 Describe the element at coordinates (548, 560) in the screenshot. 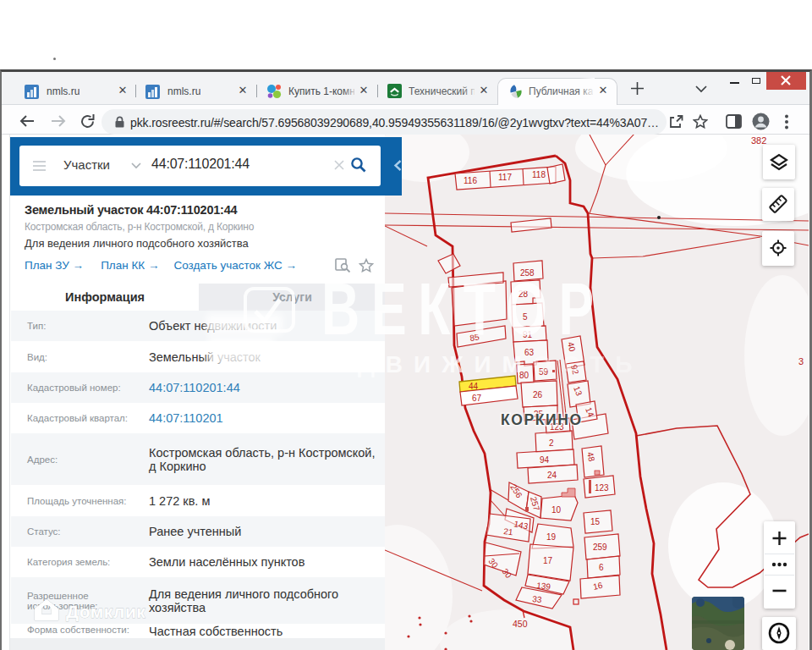

I see `svg-text: 17` at that location.